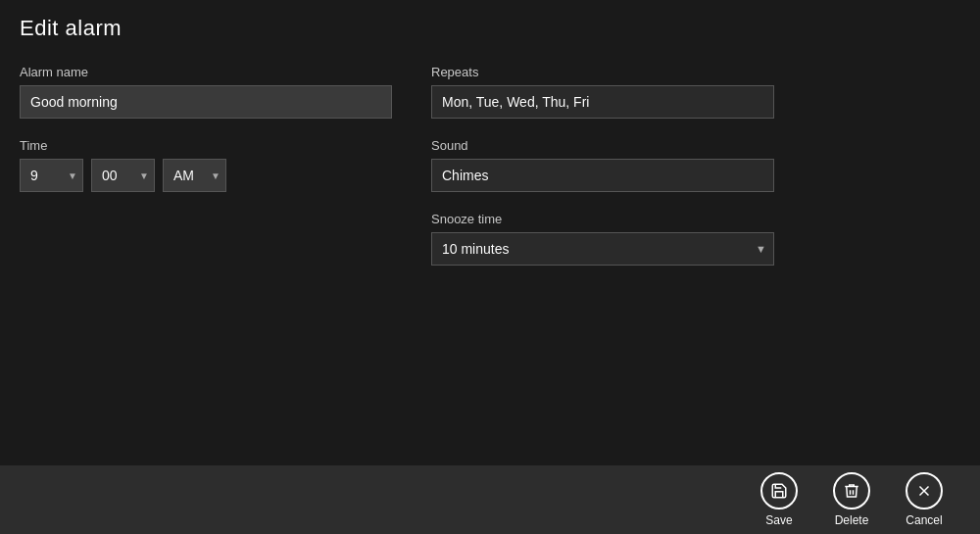 The height and width of the screenshot is (534, 980). What do you see at coordinates (779, 491) in the screenshot?
I see `save-icon` at bounding box center [779, 491].